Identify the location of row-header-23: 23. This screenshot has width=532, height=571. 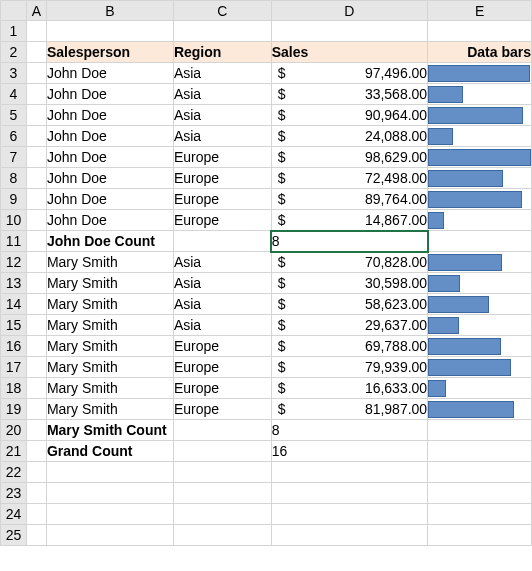
(14, 494).